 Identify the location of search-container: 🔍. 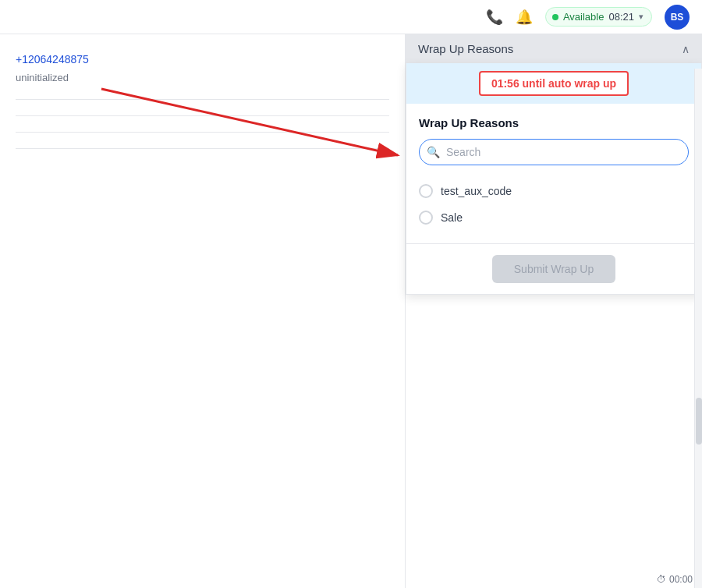
(554, 152).